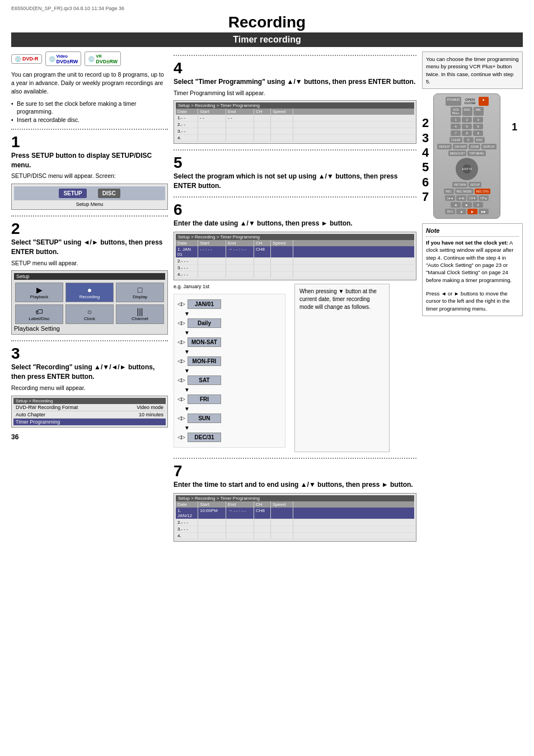 This screenshot has height=756, width=534. Describe the element at coordinates (204, 342) in the screenshot. I see `cycle-monsat-box: MON-SAT` at that location.